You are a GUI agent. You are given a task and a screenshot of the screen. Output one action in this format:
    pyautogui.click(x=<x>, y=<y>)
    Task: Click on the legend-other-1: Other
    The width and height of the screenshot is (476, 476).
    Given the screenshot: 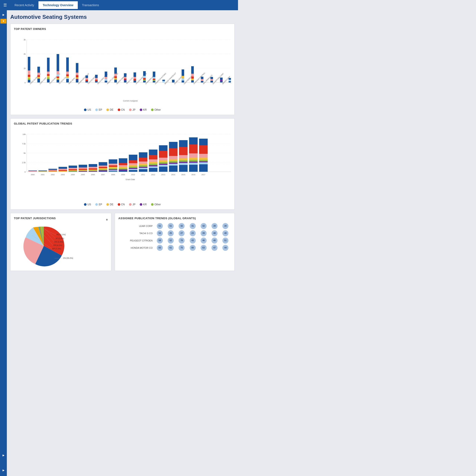 What is the action you would take?
    pyautogui.click(x=156, y=110)
    